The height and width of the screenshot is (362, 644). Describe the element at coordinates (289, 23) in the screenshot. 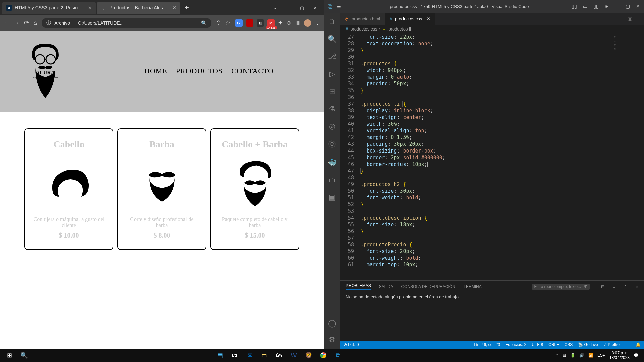

I see `smile-icon: ☺` at that location.